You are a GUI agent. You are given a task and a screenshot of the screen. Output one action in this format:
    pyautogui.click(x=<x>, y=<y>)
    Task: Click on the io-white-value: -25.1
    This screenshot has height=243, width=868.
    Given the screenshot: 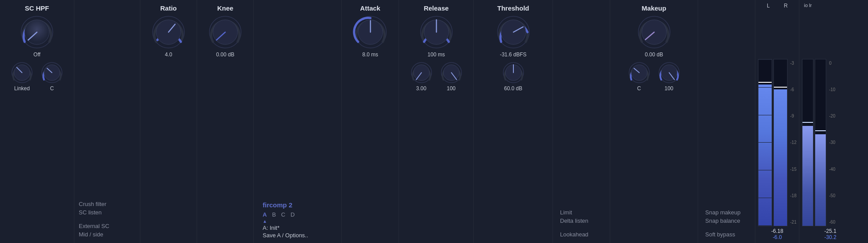 What is the action you would take?
    pyautogui.click(x=831, y=231)
    